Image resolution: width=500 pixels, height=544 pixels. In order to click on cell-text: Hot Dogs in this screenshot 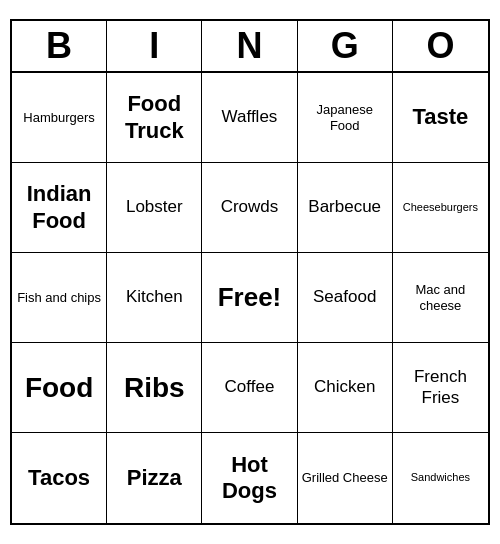, I will do `click(249, 478)`.